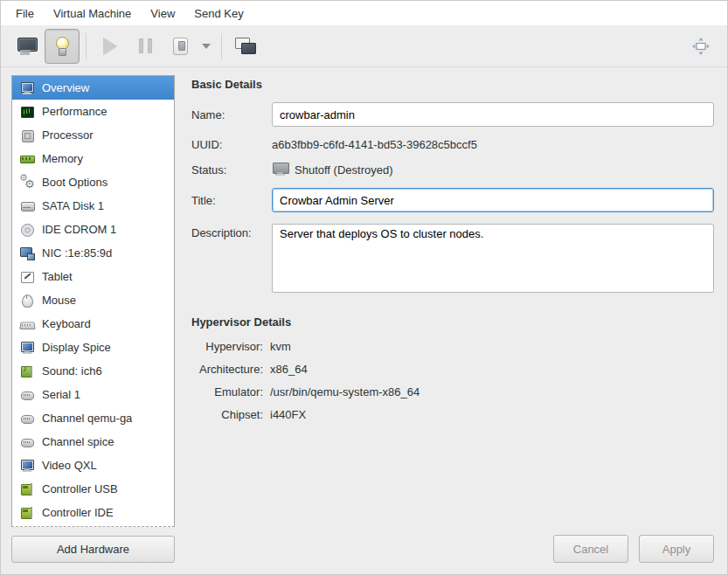 The width and height of the screenshot is (728, 575). What do you see at coordinates (27, 45) in the screenshot?
I see `console-monitor-icon` at bounding box center [27, 45].